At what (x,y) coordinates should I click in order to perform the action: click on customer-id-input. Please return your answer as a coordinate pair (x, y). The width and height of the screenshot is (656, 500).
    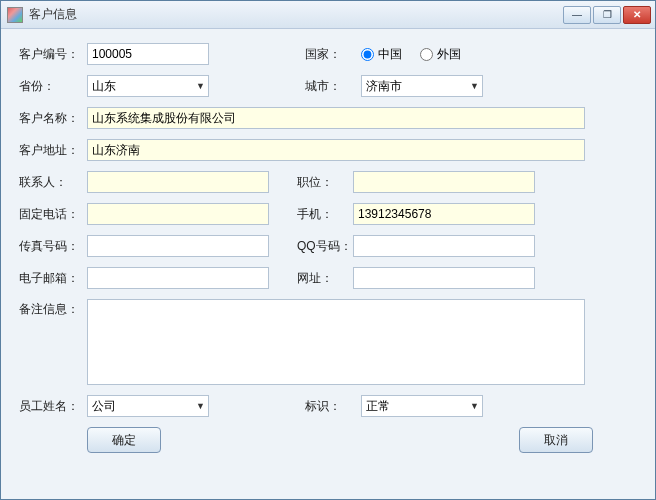
    Looking at the image, I should click on (148, 54).